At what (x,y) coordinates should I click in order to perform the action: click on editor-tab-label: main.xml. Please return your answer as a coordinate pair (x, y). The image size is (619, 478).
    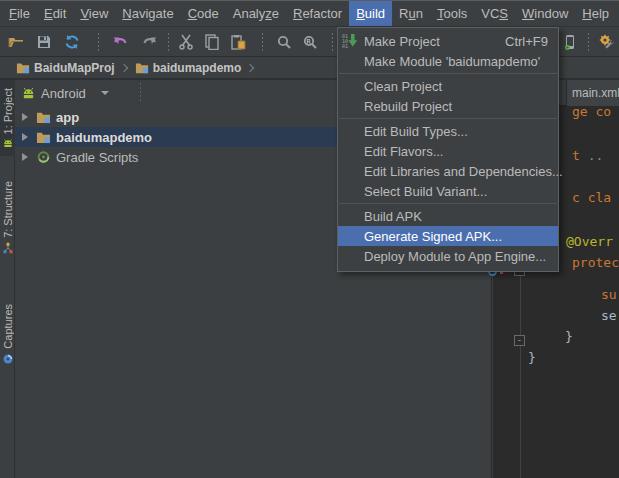
    Looking at the image, I should click on (596, 93).